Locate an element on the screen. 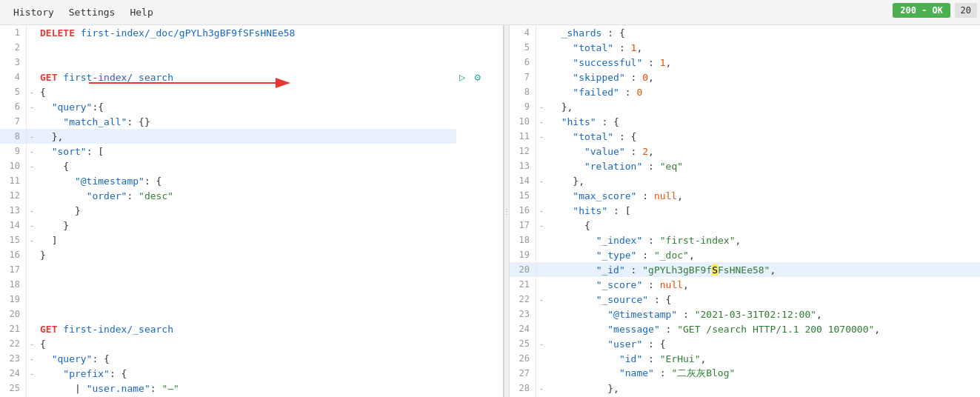 The width and height of the screenshot is (980, 397). right-line-15: 15 "max_score" : null, is located at coordinates (745, 196).